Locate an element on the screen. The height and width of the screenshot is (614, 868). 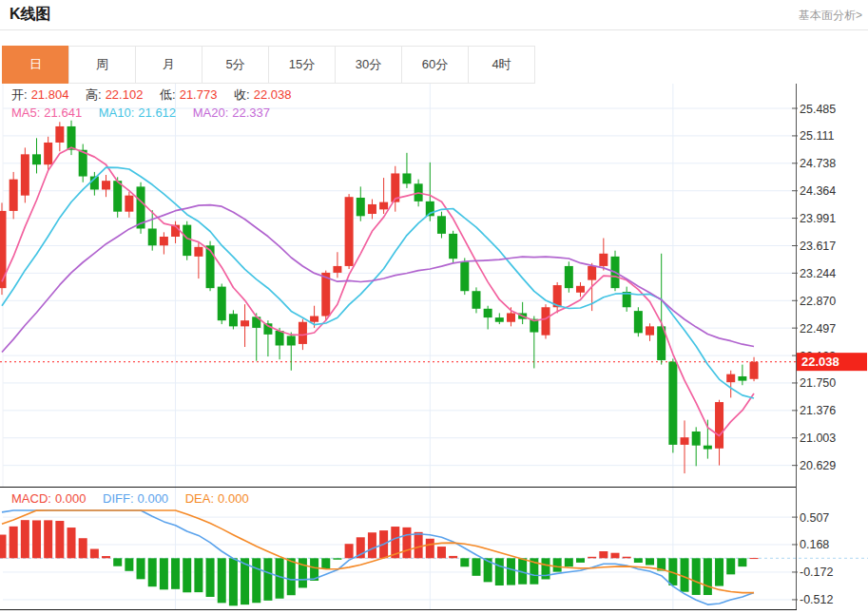
macd-tick-label: -0.512 is located at coordinates (816, 600).